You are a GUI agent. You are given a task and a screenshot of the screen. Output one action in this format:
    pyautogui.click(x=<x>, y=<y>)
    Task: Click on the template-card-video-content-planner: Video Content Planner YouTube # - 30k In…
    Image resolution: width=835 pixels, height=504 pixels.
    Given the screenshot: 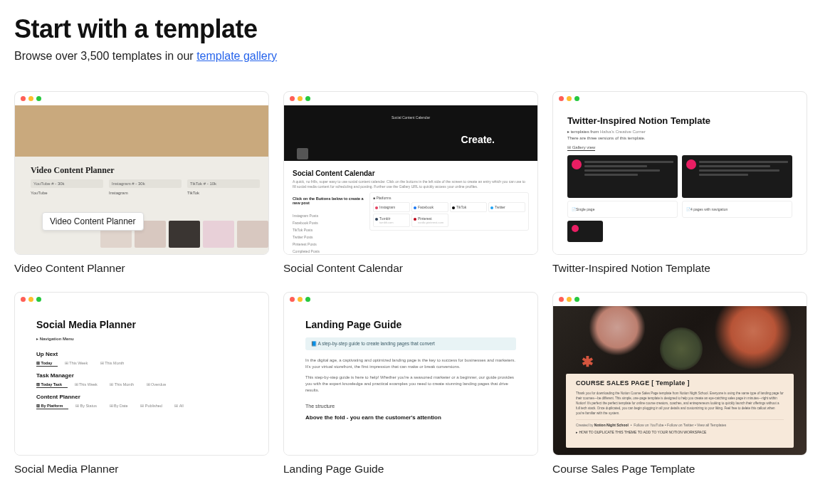 What is the action you would take?
    pyautogui.click(x=142, y=183)
    